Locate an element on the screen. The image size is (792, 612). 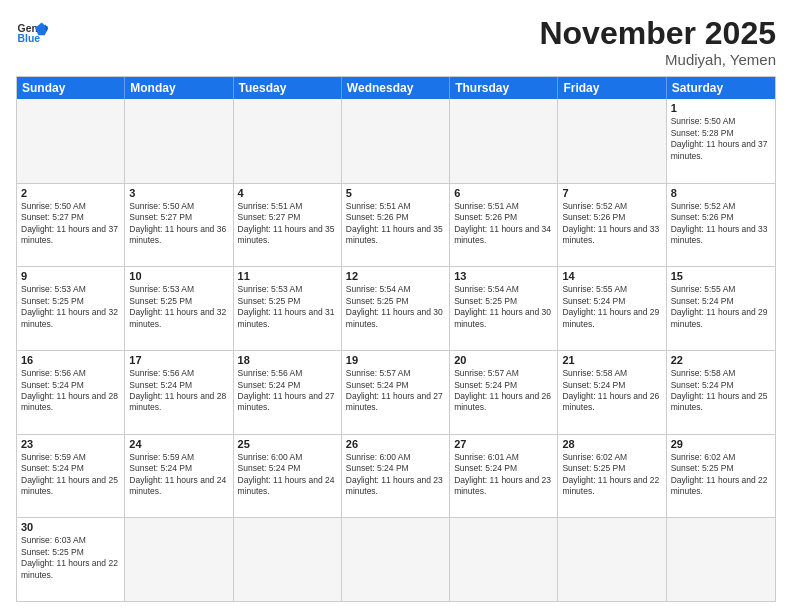
svg-text: Blue is located at coordinates (30, 38).